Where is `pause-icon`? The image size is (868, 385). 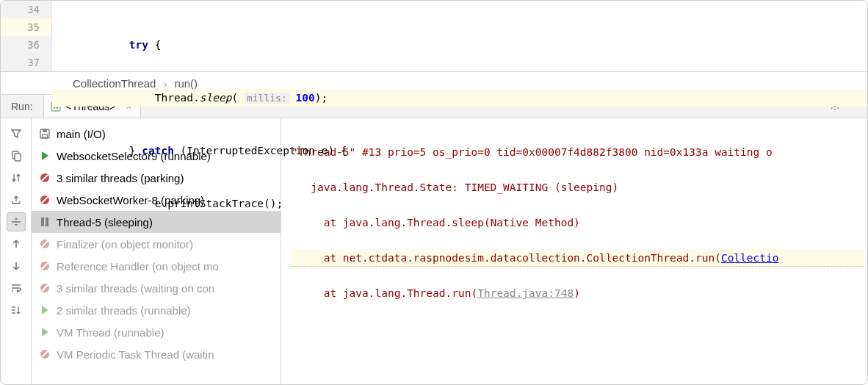 pause-icon is located at coordinates (45, 222).